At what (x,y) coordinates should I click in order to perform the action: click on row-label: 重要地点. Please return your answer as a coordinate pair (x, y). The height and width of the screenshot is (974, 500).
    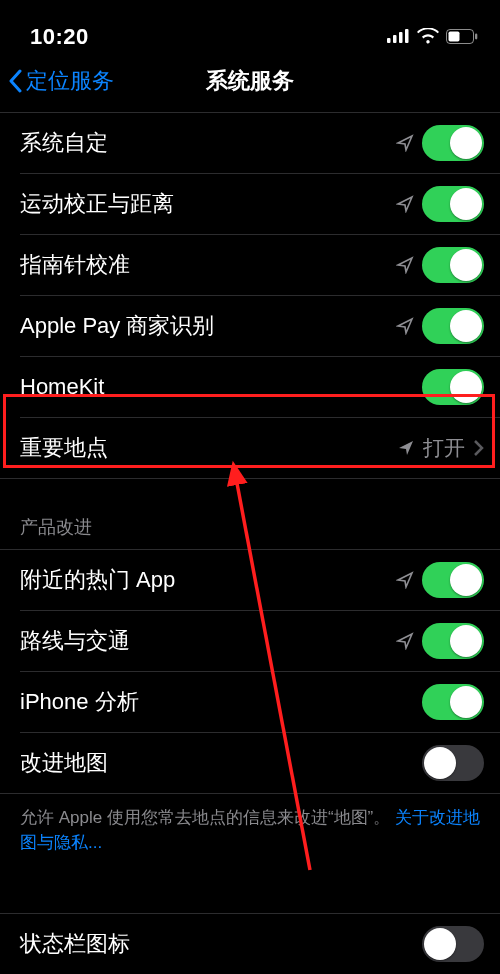
    Looking at the image, I should click on (64, 448).